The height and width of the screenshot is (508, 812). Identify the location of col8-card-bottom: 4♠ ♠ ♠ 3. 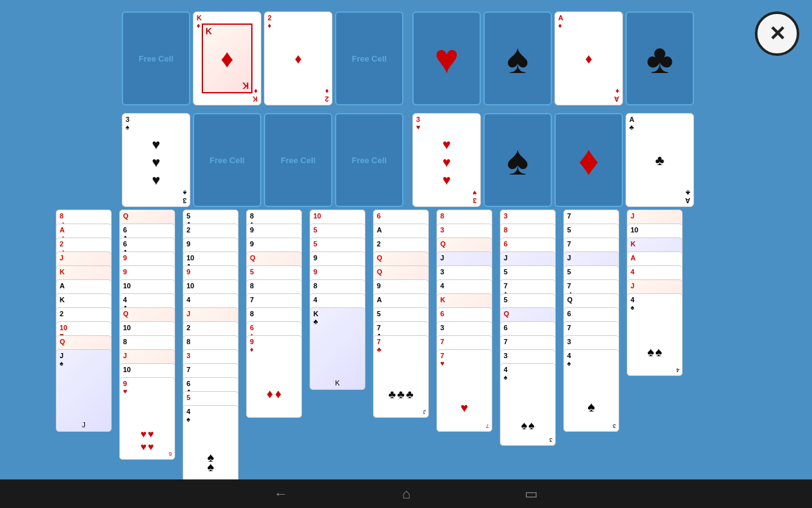
(528, 404).